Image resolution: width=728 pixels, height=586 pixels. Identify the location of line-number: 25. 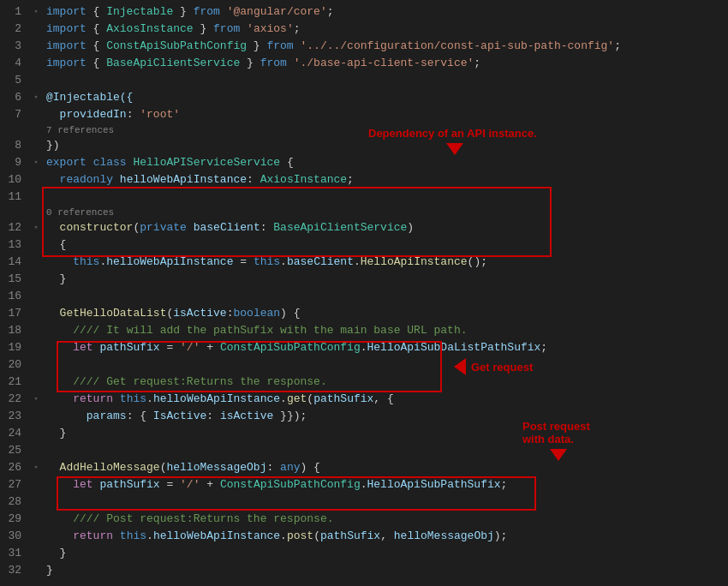
(15, 451).